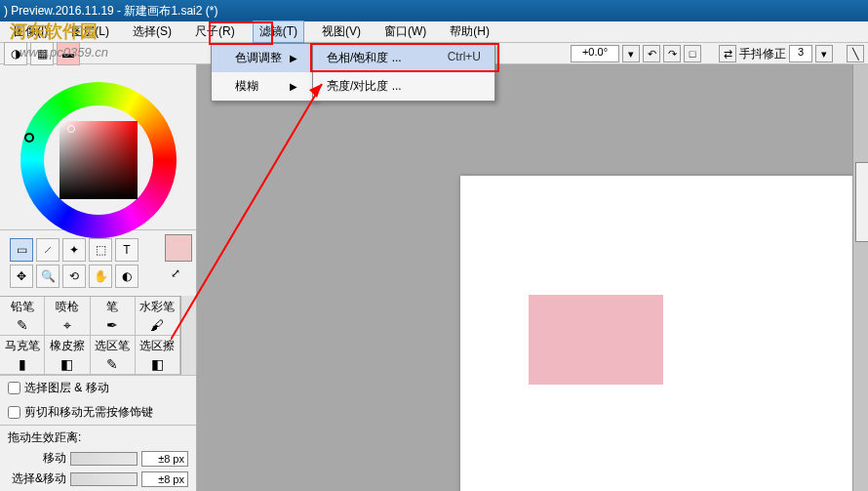  What do you see at coordinates (21, 276) in the screenshot?
I see `move-tool: ✥` at bounding box center [21, 276].